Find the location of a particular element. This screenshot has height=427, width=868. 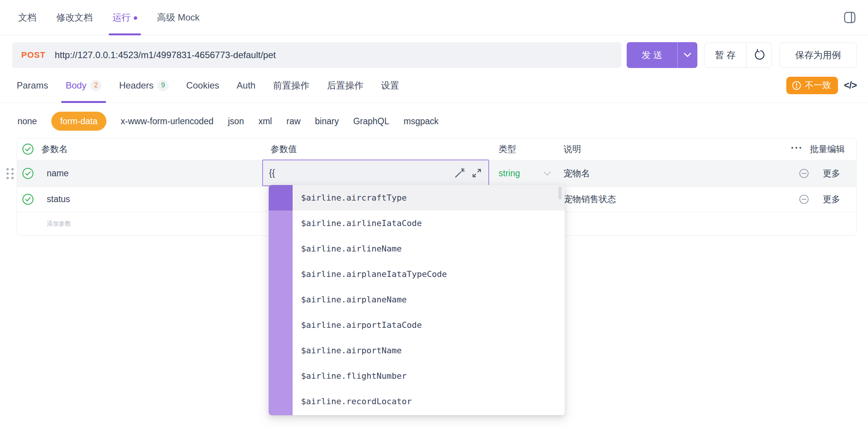

header-type: 类型 is located at coordinates (507, 149).